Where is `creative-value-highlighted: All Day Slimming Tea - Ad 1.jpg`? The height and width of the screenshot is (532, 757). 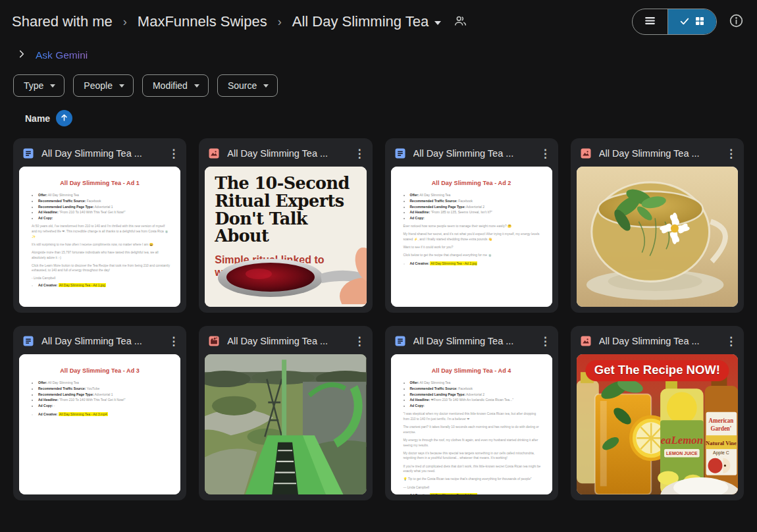
creative-value-highlighted: All Day Slimming Tea - Ad 1.jpg is located at coordinates (82, 285).